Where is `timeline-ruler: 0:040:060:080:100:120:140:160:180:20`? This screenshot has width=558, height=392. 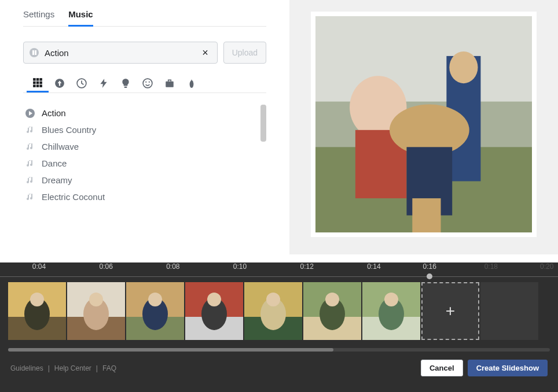 timeline-ruler: 0:040:060:080:100:120:140:160:180:20 is located at coordinates (279, 271).